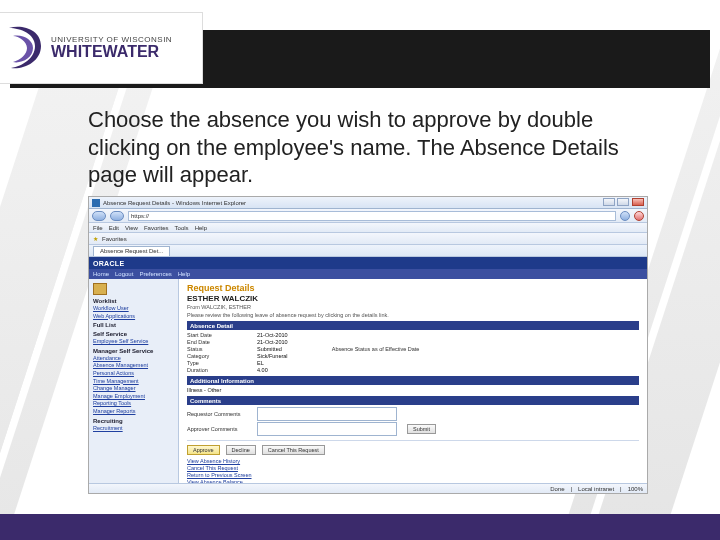 This screenshot has width=720, height=540. Describe the element at coordinates (134, 404) in the screenshot. I see `side-link: Reporting Tools` at that location.